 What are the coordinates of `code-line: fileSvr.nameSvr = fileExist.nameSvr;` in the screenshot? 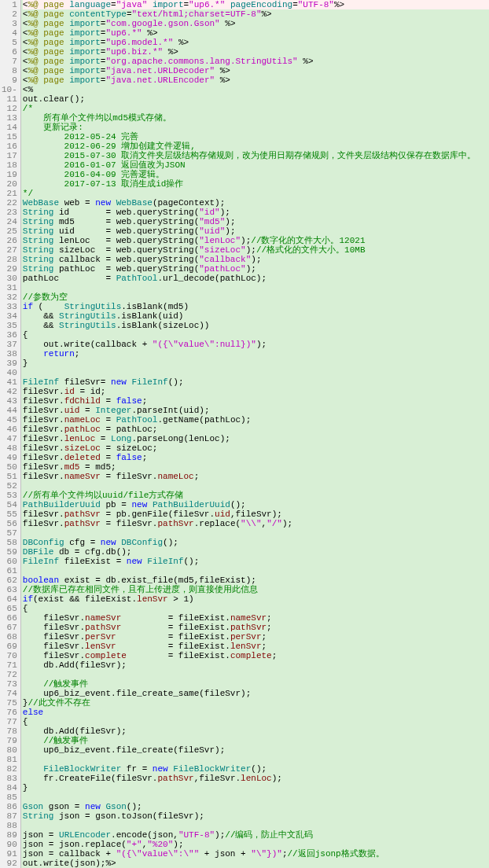 It's located at (256, 618).